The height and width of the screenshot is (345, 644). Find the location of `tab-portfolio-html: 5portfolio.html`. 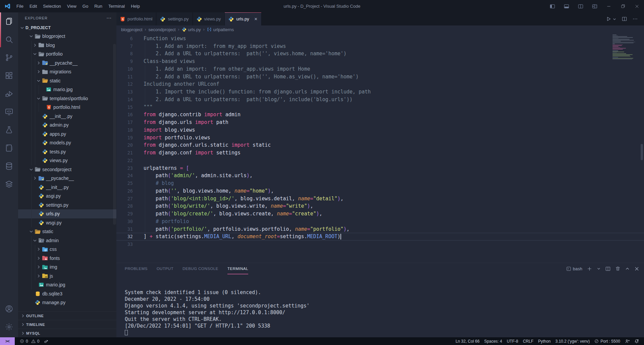

tab-portfolio-html: 5portfolio.html is located at coordinates (136, 19).